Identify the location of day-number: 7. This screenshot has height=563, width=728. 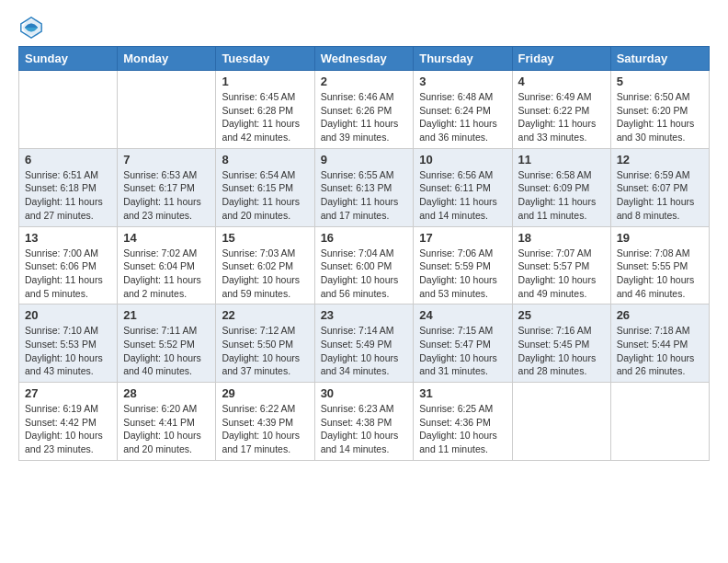
(166, 160).